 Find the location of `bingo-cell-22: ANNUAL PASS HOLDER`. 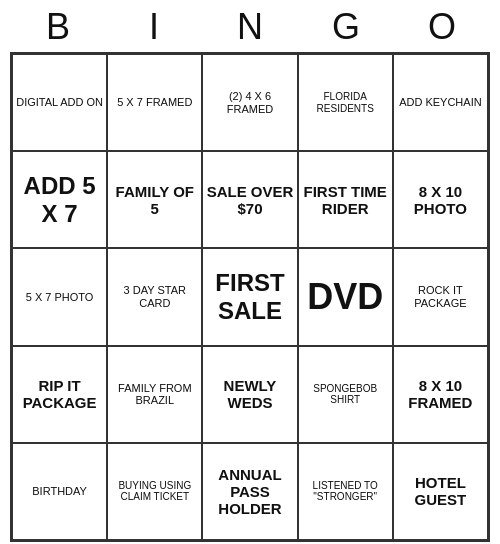

bingo-cell-22: ANNUAL PASS HOLDER is located at coordinates (250, 492).